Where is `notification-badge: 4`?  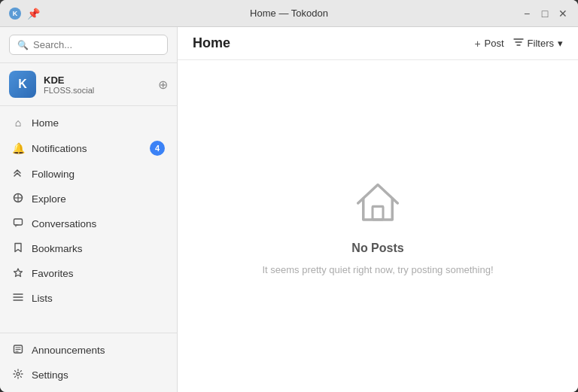
notification-badge: 4 is located at coordinates (157, 148).